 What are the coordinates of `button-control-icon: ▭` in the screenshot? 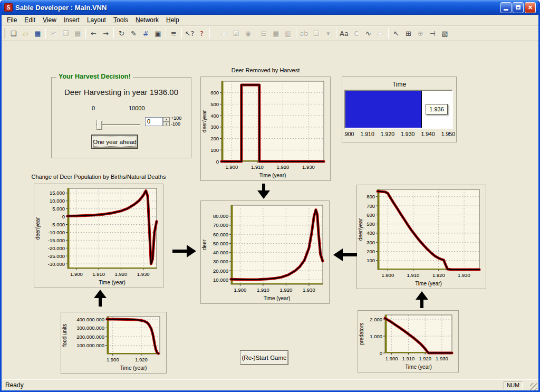 It's located at (224, 33).